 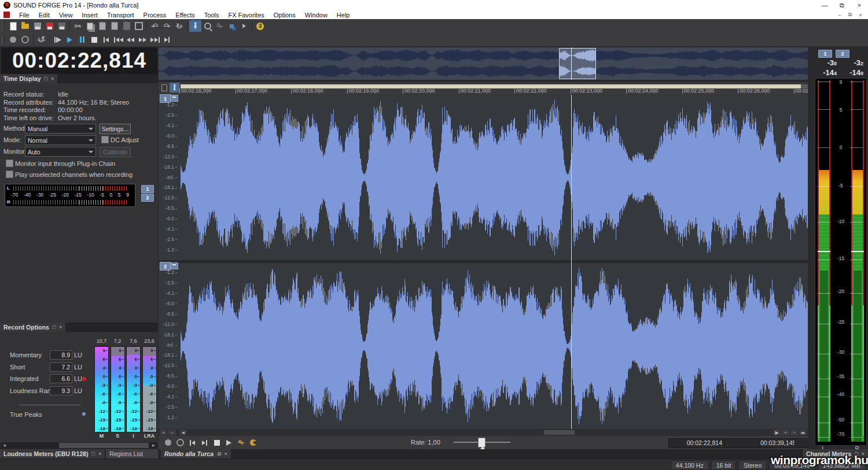 What do you see at coordinates (165, 266) in the screenshot?
I see `channel-2-badge: 2` at bounding box center [165, 266].